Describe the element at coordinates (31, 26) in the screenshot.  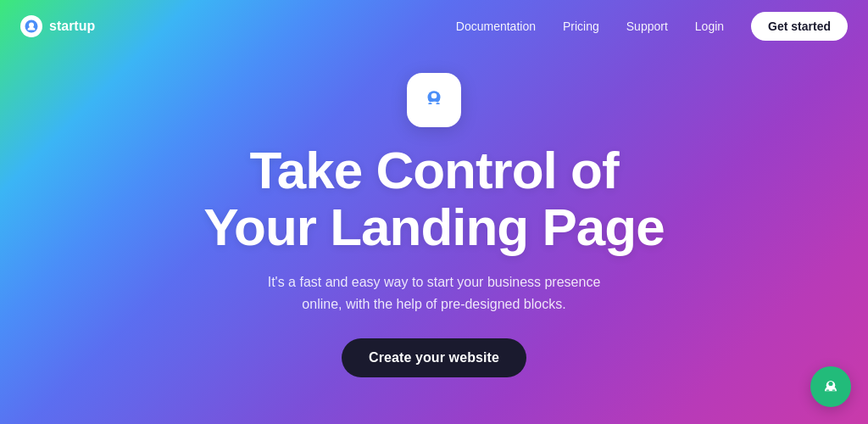
I see `logo-icon` at that location.